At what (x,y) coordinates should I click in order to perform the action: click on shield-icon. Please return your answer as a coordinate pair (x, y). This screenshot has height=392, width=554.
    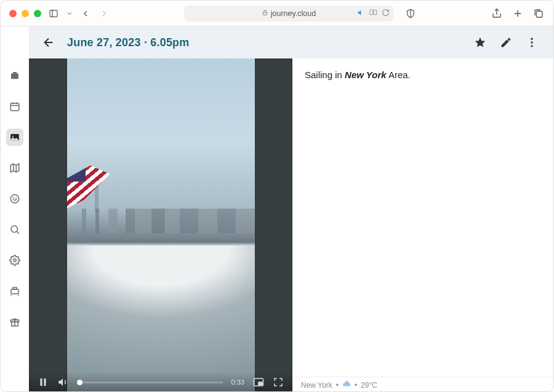
    Looking at the image, I should click on (411, 14).